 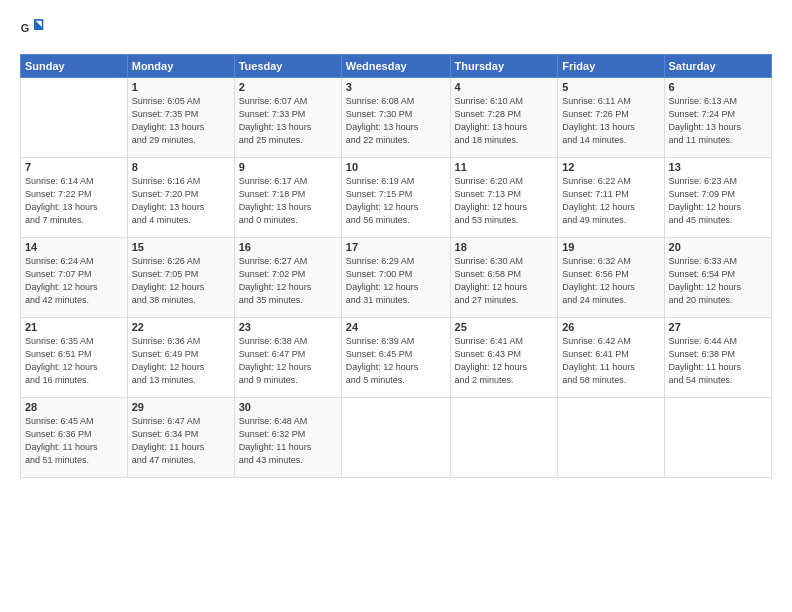 I want to click on day-info: Sunrise: 6:26 AMSunset: 7:05 PMDaylight:…, so click(x=181, y=281).